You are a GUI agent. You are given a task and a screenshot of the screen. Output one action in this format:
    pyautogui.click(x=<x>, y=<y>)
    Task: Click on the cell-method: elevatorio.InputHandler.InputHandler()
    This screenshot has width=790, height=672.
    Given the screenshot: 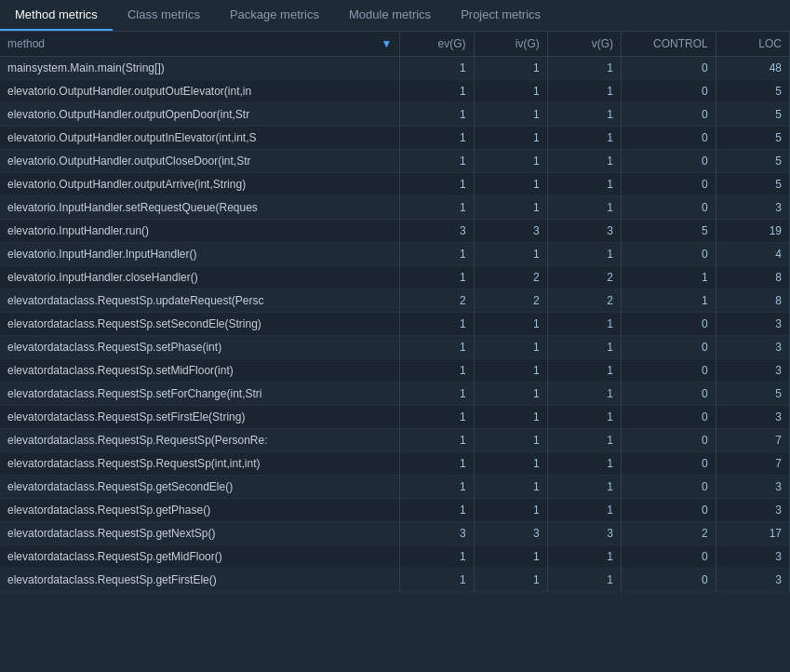 What is the action you would take?
    pyautogui.click(x=200, y=255)
    